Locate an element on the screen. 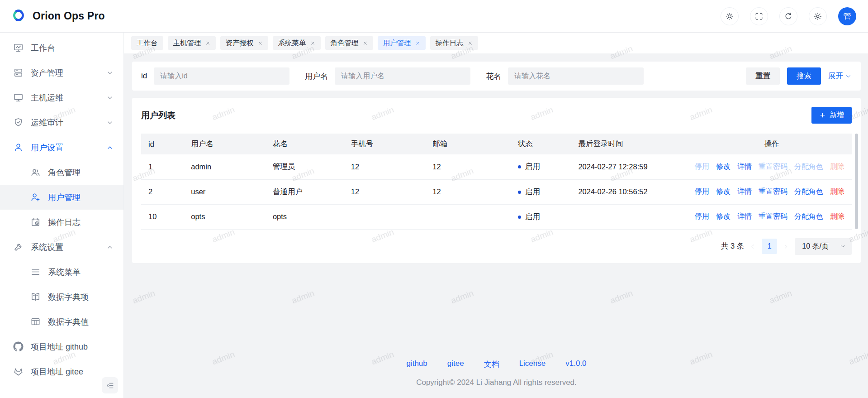  status-dot is located at coordinates (519, 217).